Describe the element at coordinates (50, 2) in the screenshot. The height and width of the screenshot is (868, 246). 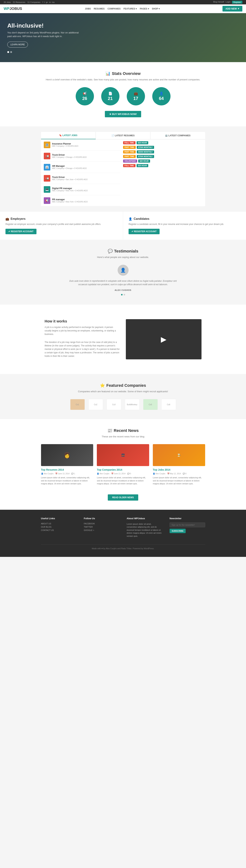
I see `linkedin-icon: in` at that location.